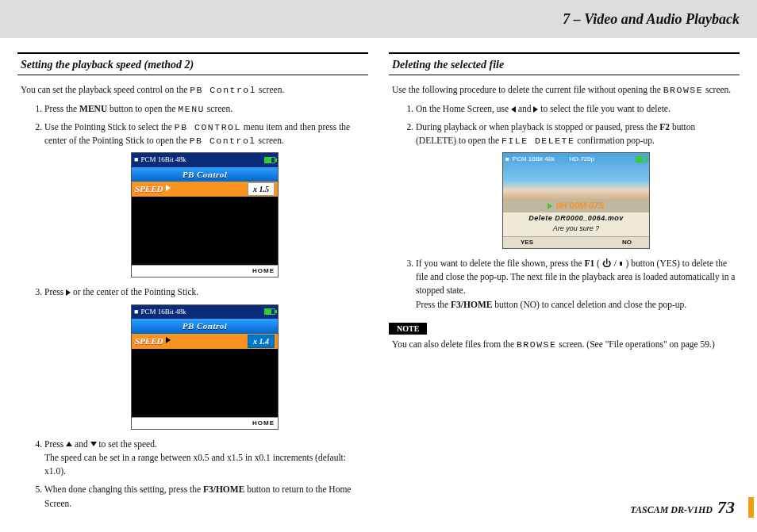 The image size is (757, 532). Describe the element at coordinates (566, 90) in the screenshot. I see `intro-right: Use the following procedure to delete th…` at that location.